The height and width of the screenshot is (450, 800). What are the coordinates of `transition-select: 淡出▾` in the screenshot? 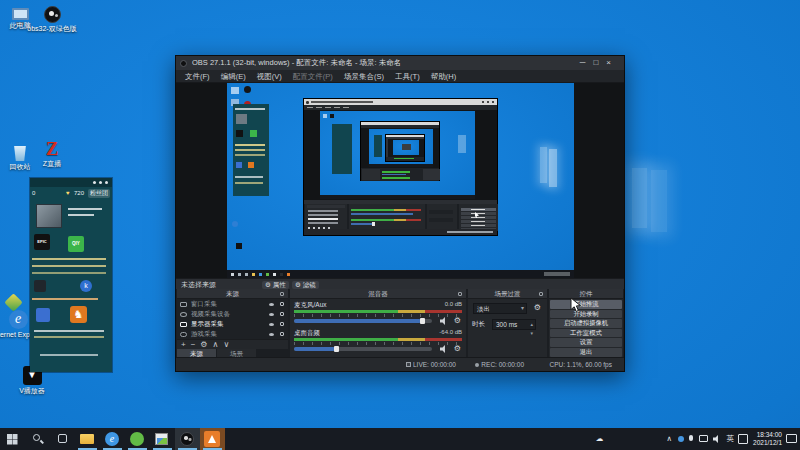 It's located at (500, 308).